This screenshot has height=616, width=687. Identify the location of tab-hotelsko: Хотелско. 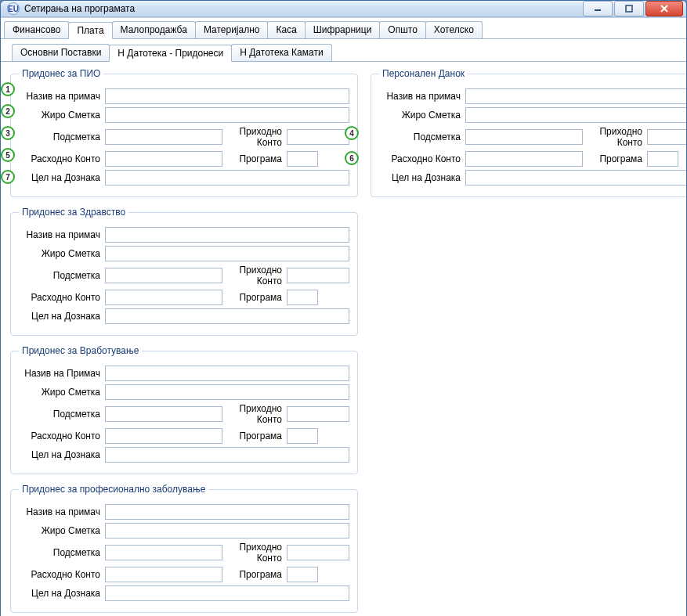
(454, 30).